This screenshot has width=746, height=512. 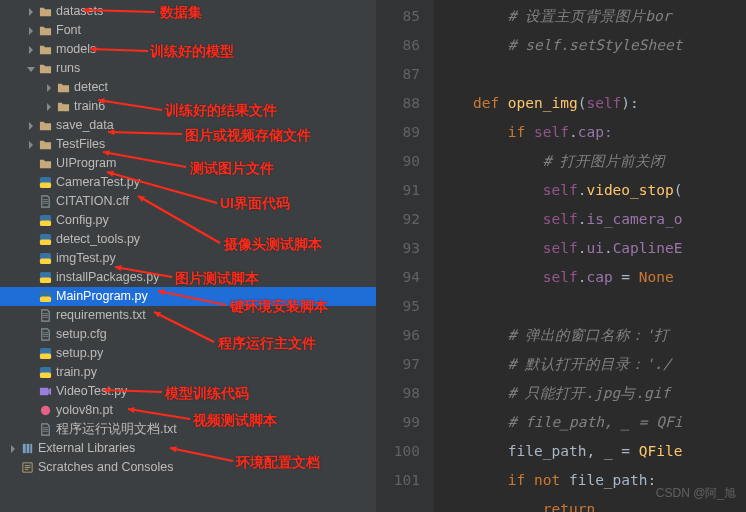 I want to click on tree-item-label: TestFiles, so click(x=80, y=144).